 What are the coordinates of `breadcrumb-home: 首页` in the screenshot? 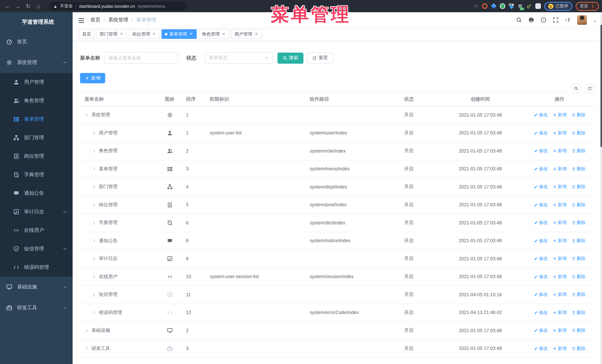 It's located at (95, 20).